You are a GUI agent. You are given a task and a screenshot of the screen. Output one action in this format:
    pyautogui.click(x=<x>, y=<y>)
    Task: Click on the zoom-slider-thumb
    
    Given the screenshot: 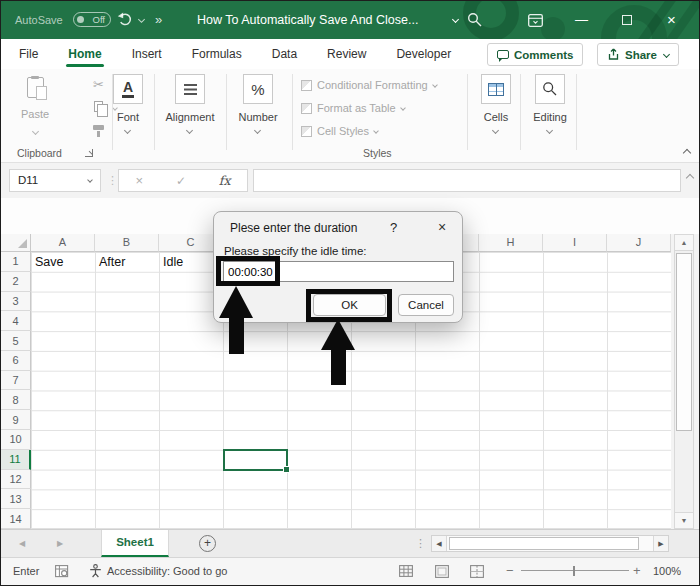 What is the action you would take?
    pyautogui.click(x=574, y=571)
    